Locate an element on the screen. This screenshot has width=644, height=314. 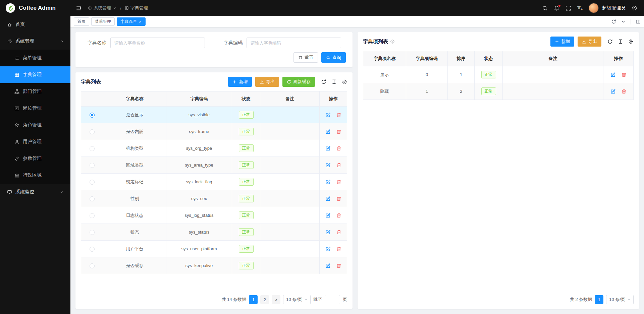
layout-fullscreen-icon is located at coordinates (638, 21).